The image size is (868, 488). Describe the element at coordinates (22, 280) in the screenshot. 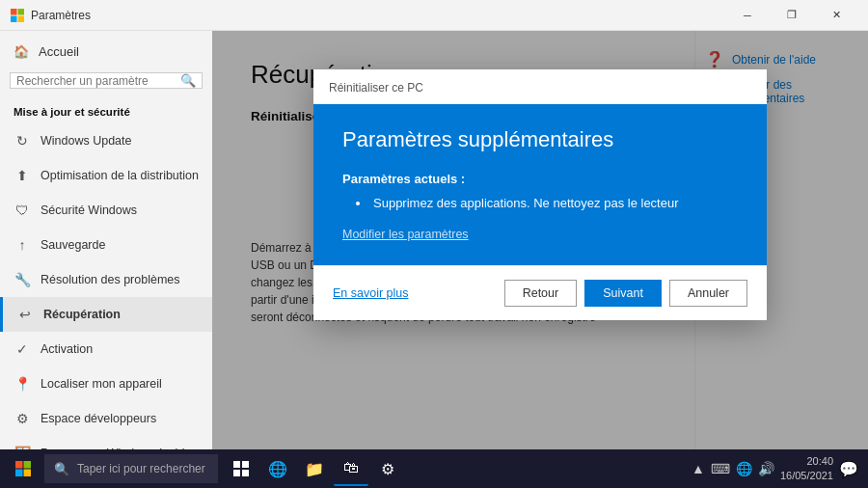

I see `troubleshoot-icon: 🔧` at that location.